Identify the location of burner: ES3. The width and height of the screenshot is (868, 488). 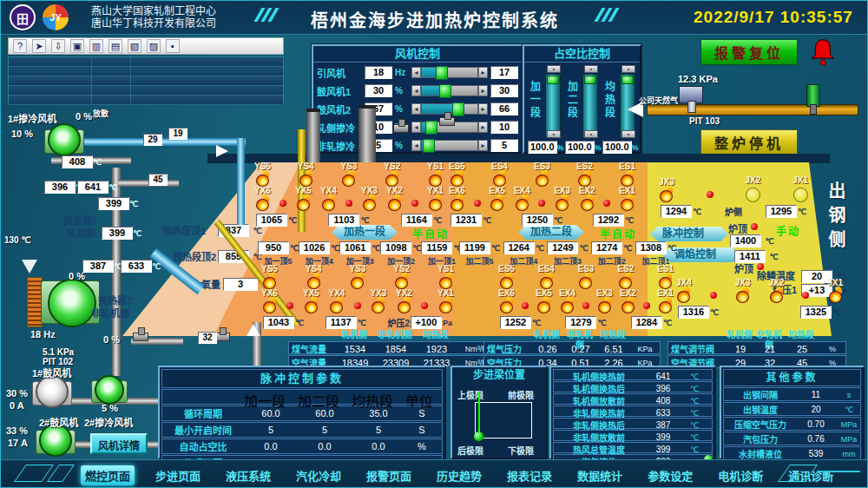
(587, 277).